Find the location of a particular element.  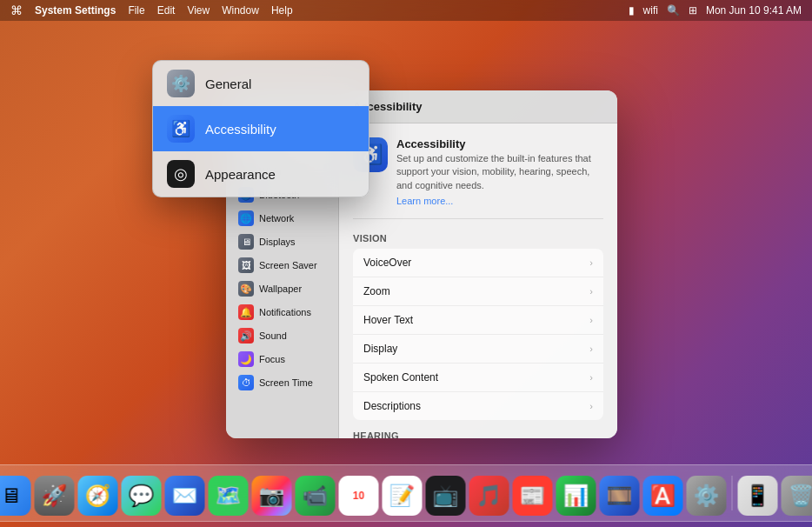

descriptions-chevron: › is located at coordinates (591, 406).